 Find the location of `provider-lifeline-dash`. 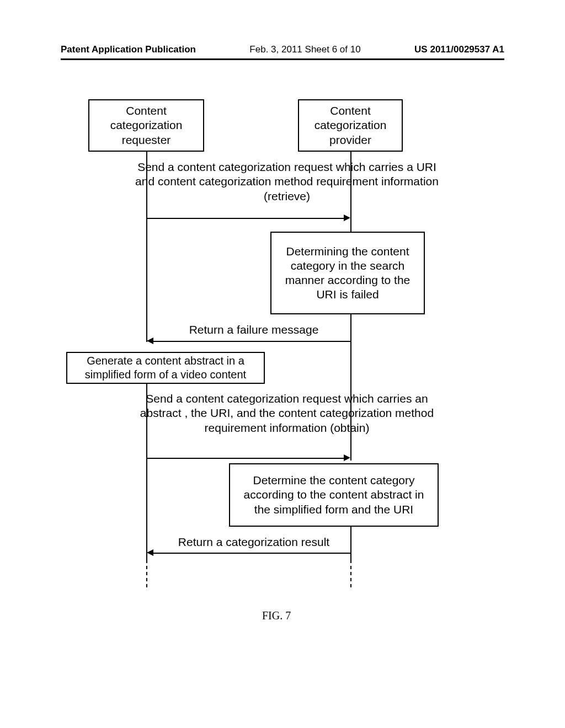

provider-lifeline-dash is located at coordinates (351, 574).